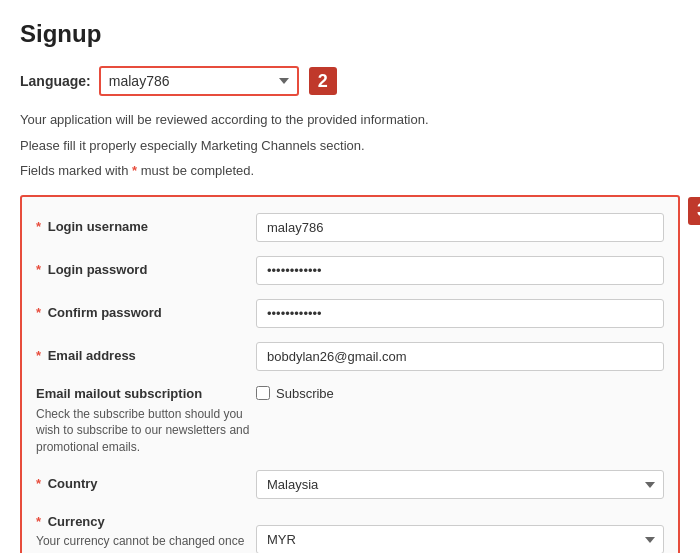  I want to click on password-label: * Login password, so click(146, 270).